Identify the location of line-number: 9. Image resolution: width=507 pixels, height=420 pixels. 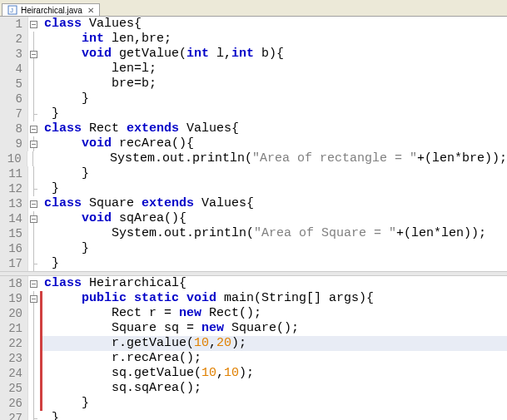
(14, 144).